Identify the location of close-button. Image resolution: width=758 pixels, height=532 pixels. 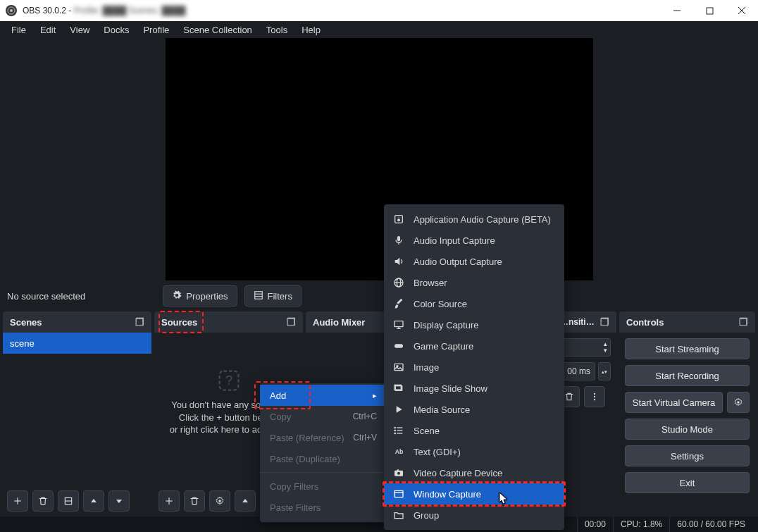
(742, 11).